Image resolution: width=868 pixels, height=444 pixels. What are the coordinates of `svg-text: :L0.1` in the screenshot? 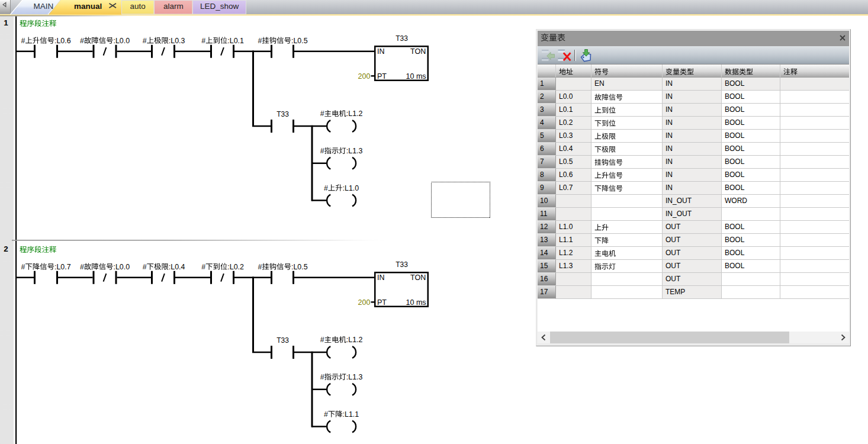 It's located at (236, 41).